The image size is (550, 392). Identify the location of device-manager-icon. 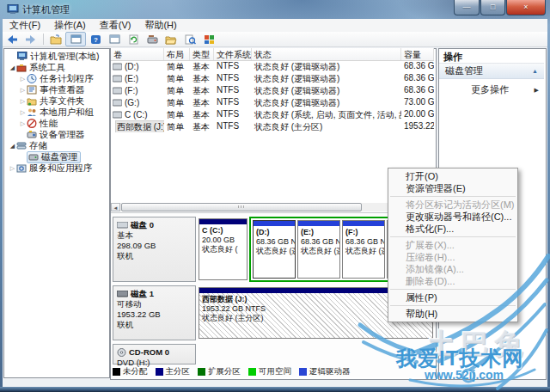
(32, 134).